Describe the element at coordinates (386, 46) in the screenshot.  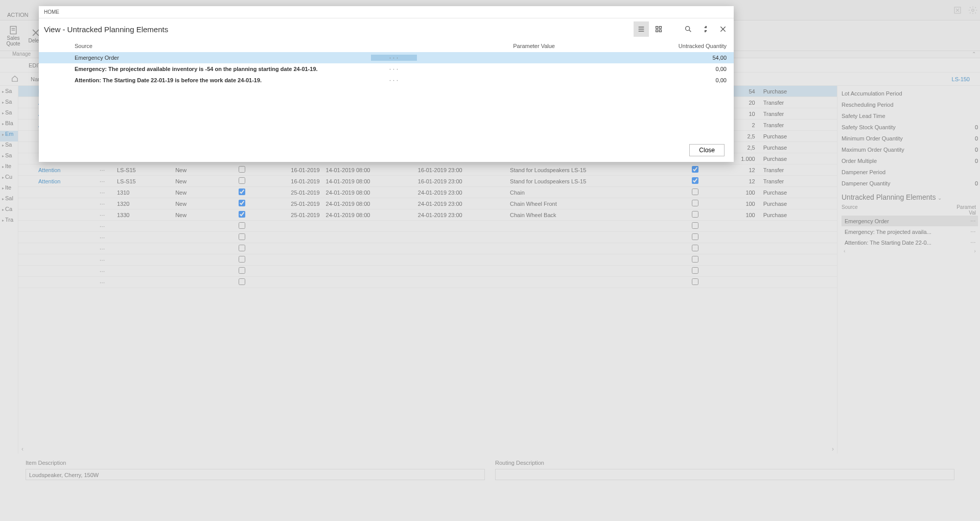
I see `modal-column-headers: Source Parameter Value Untracked Quantit…` at that location.